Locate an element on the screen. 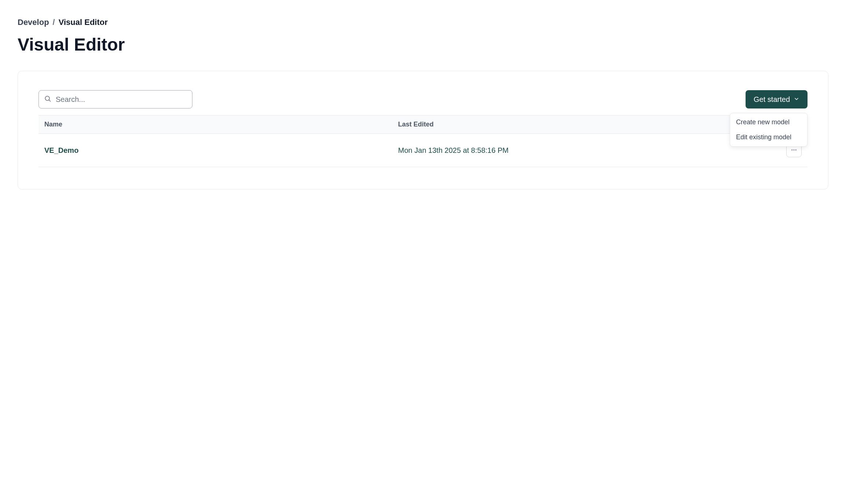  ellipsis-icon is located at coordinates (794, 150).